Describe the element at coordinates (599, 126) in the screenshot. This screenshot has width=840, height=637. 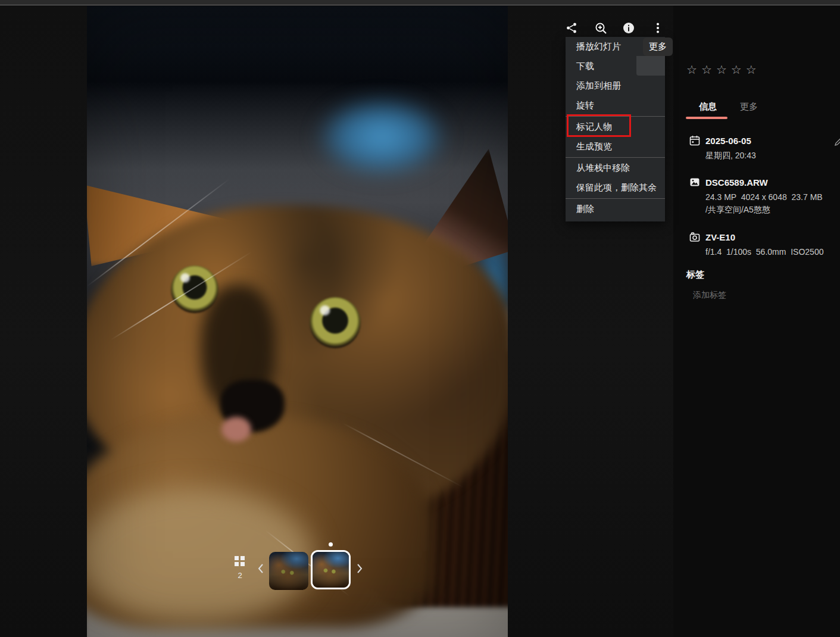
I see `tag-people-highlight-box` at that location.